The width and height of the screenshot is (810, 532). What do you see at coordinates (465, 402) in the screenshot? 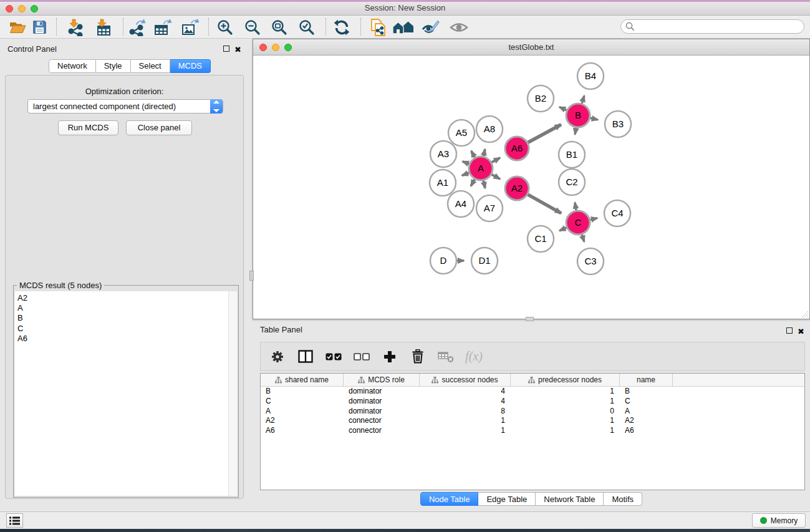
I see `table-cell: 4` at bounding box center [465, 402].